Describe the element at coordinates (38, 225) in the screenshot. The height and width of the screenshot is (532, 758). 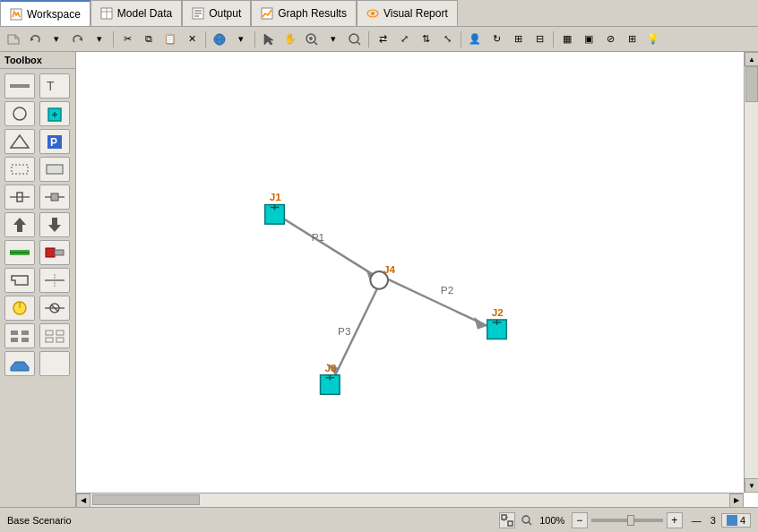
I see `toolbox-grid: T P` at that location.